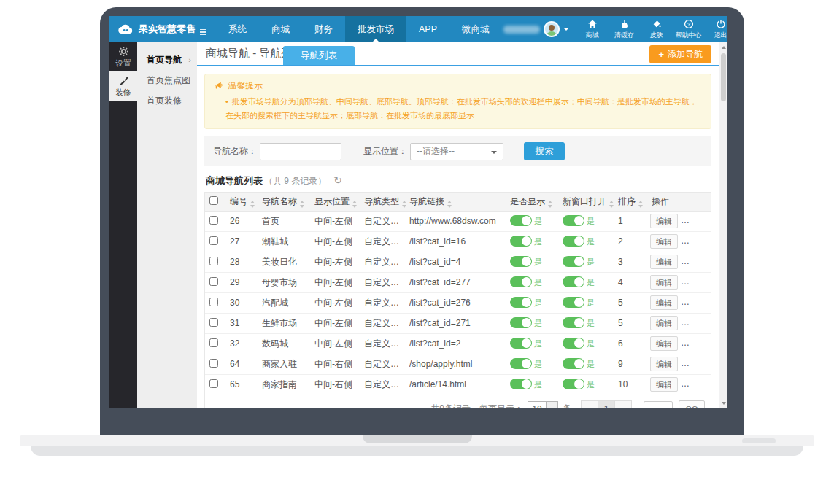 This screenshot has width=834, height=504. What do you see at coordinates (723, 225) in the screenshot?
I see `vertical-scrollbar` at bounding box center [723, 225].